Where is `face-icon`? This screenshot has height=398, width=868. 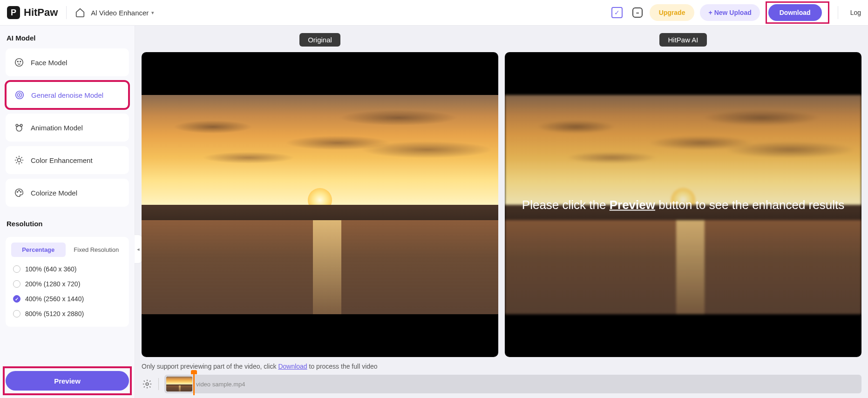
face-icon is located at coordinates (19, 62).